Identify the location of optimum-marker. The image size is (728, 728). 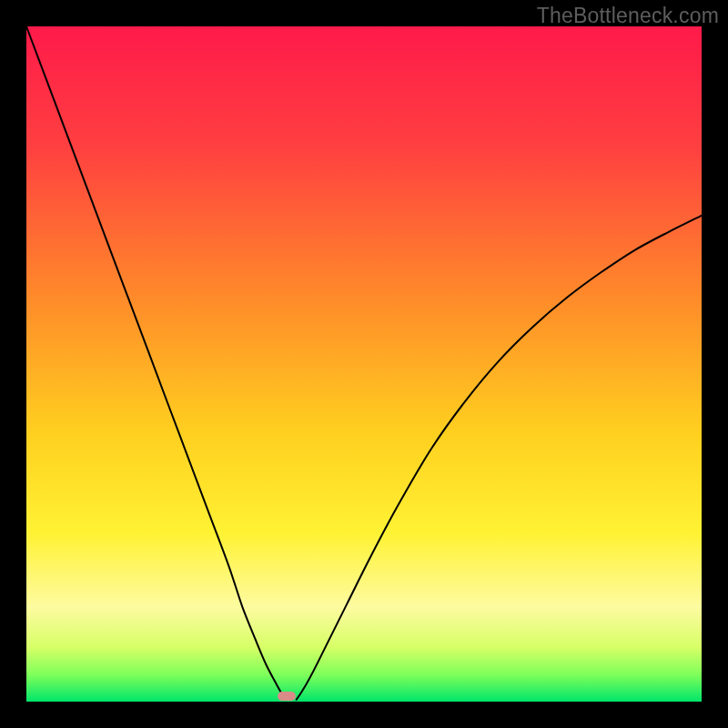
(287, 696).